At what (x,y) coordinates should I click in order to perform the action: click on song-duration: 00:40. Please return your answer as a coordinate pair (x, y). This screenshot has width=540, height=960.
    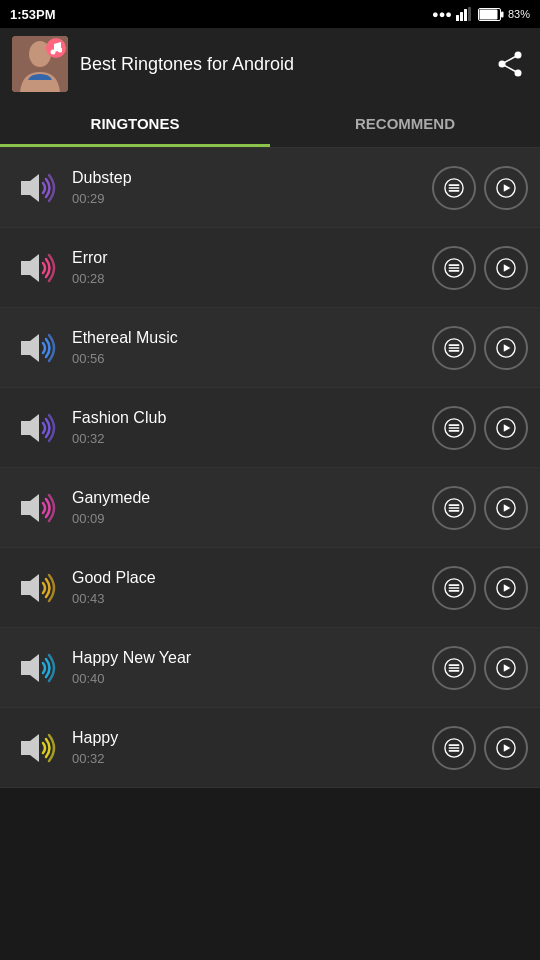
    Looking at the image, I should click on (247, 678).